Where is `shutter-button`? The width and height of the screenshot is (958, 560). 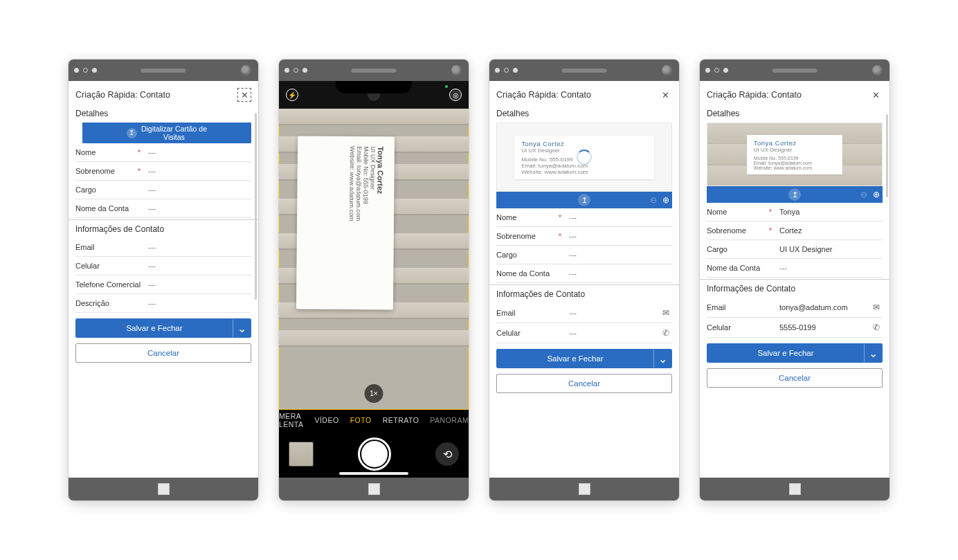 shutter-button is located at coordinates (374, 454).